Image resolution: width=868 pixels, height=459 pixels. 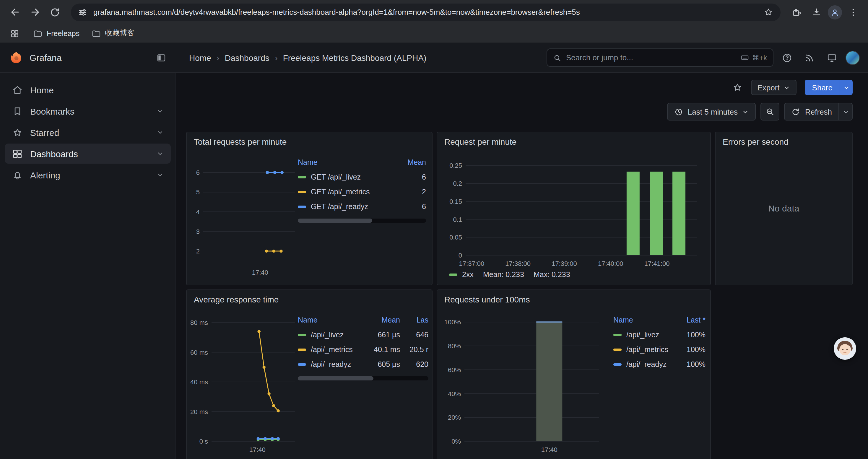 What do you see at coordinates (753, 58) in the screenshot?
I see `search-shortcut: ⌘+k` at bounding box center [753, 58].